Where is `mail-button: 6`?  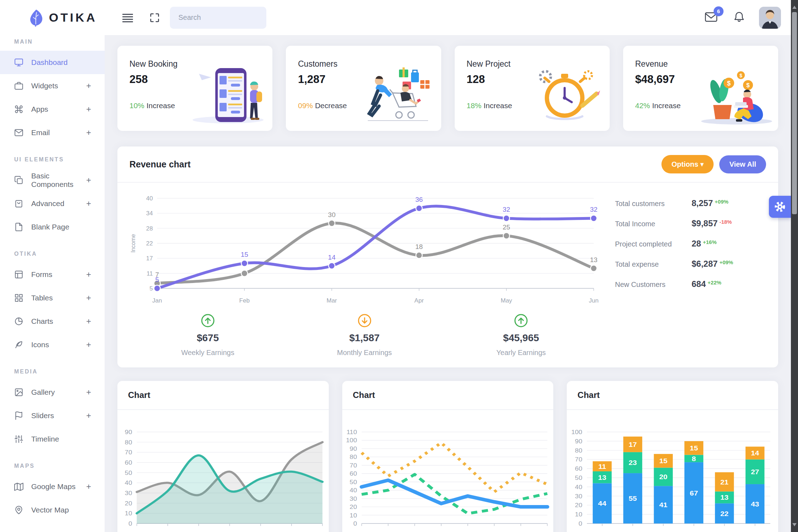
mail-button: 6 is located at coordinates (711, 18).